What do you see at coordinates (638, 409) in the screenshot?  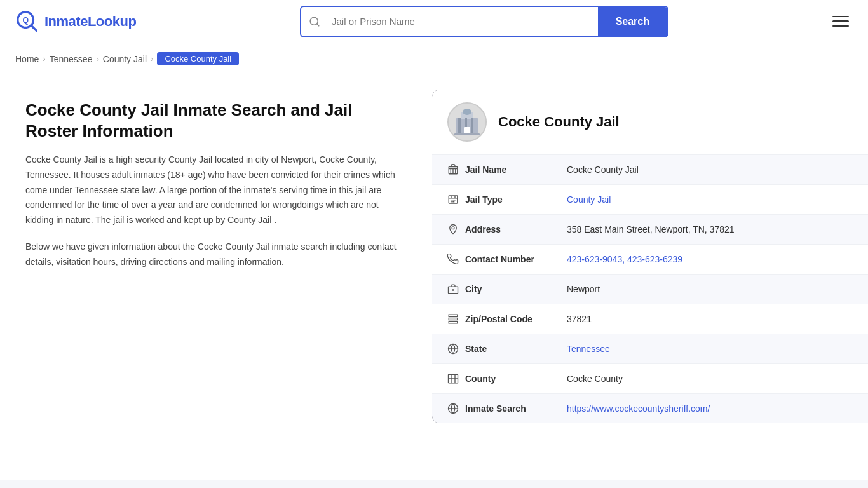 I see `row-link-8: https://www.cockecountysheriff.com/` at bounding box center [638, 409].